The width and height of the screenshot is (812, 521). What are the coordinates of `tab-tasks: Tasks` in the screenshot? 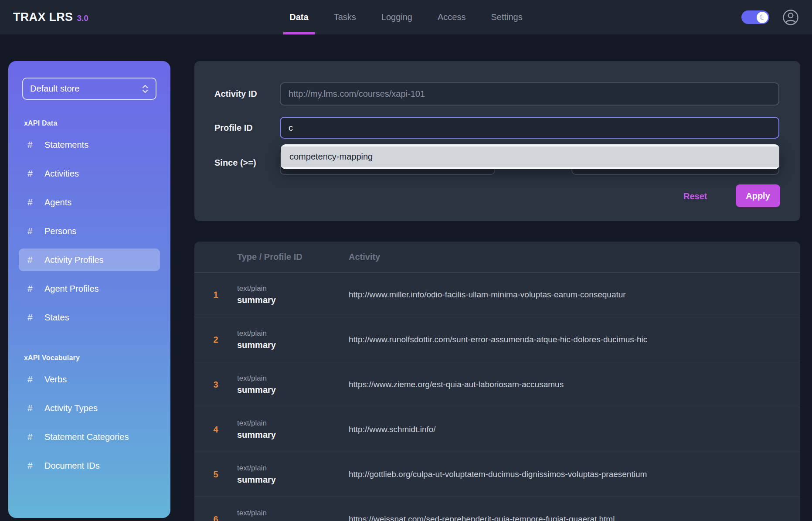 It's located at (345, 17).